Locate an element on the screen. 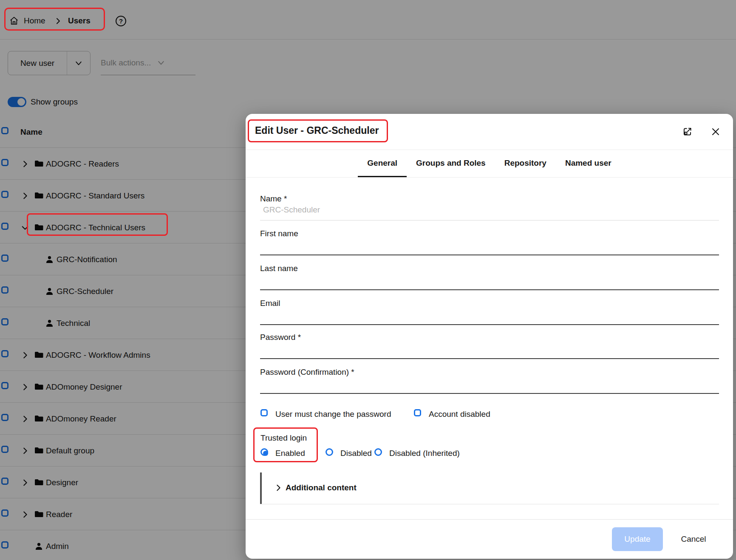 The image size is (736, 560). field-label: Password * is located at coordinates (280, 337).